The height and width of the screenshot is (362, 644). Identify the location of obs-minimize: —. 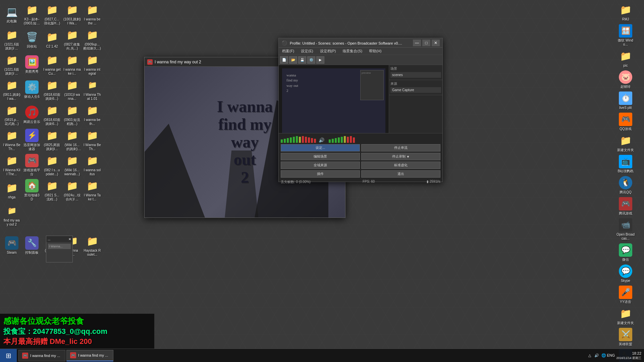
(417, 43).